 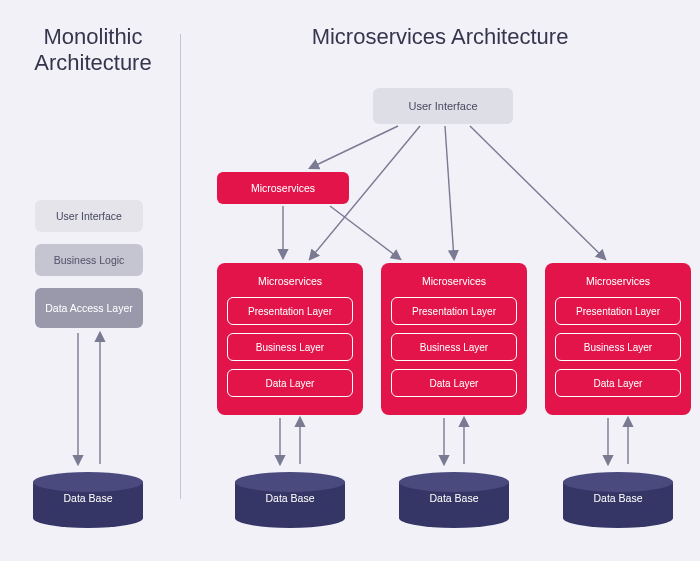 I want to click on microservice-card-3-title: Microservices, so click(x=618, y=281).